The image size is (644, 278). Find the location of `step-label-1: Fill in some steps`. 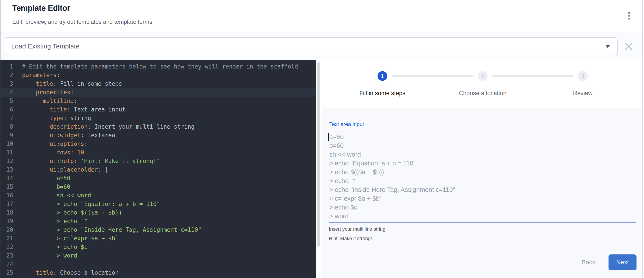

step-label-1: Fill in some steps is located at coordinates (382, 93).